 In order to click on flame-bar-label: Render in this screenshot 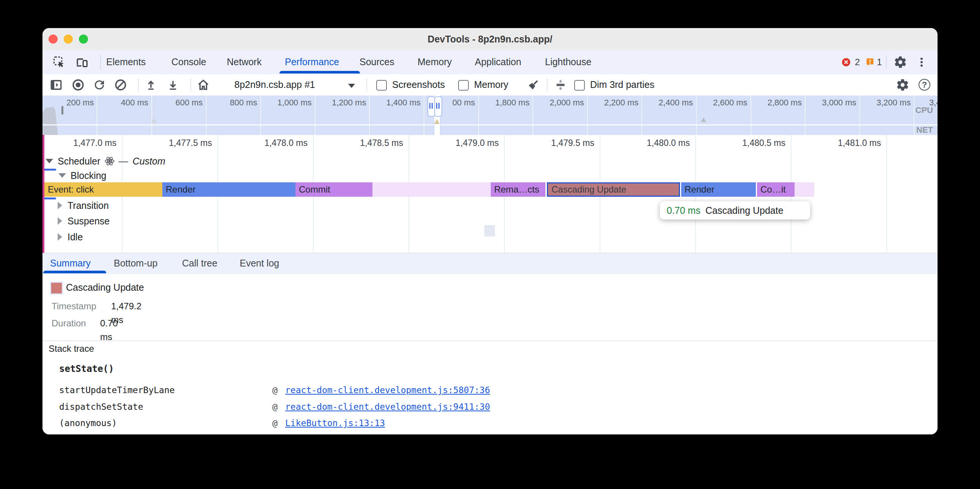, I will do `click(698, 189)`.